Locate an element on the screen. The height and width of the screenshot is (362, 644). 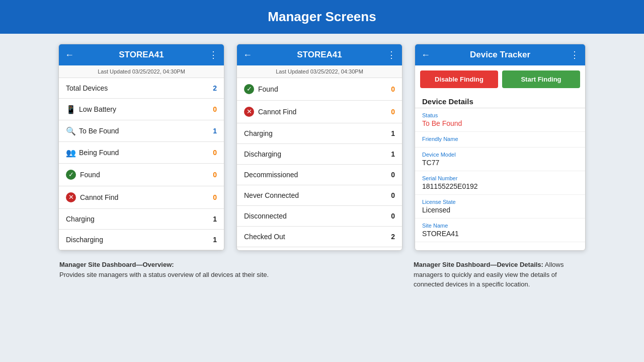
screen1-header: ← STOREA41 ⋮ is located at coordinates (141, 55).